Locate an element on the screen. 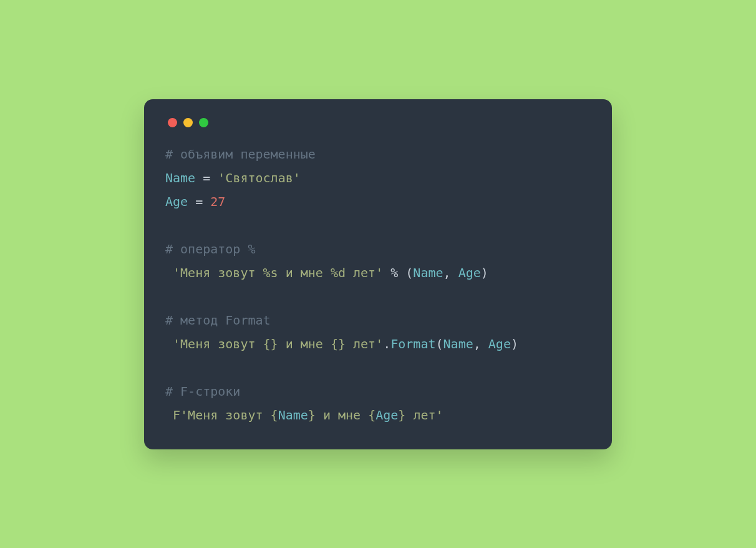 Image resolution: width=756 pixels, height=548 pixels. code-line: F'Меня зовут {Name} и мне {Age} лет' is located at coordinates (378, 415).